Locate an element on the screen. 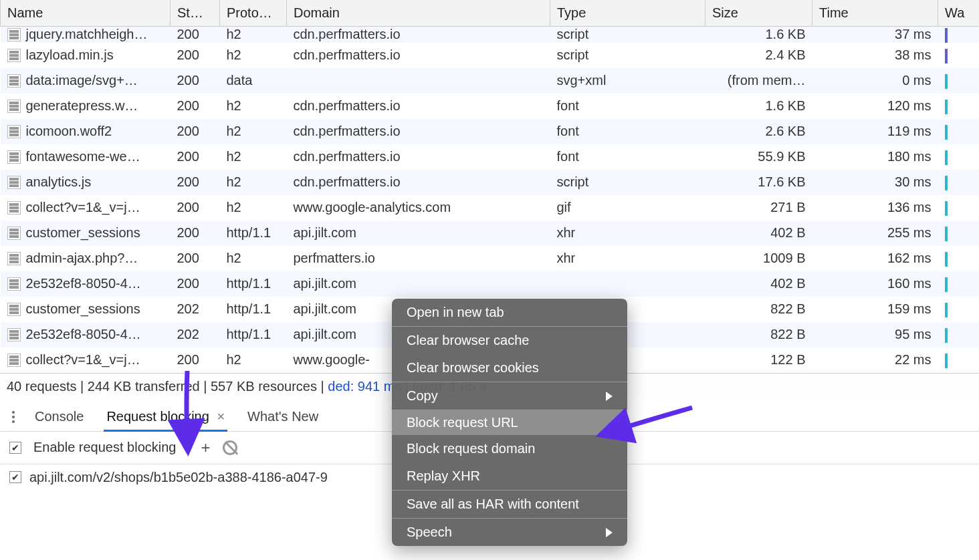 This screenshot has height=560, width=979. cell-size: (from mem… is located at coordinates (759, 81).